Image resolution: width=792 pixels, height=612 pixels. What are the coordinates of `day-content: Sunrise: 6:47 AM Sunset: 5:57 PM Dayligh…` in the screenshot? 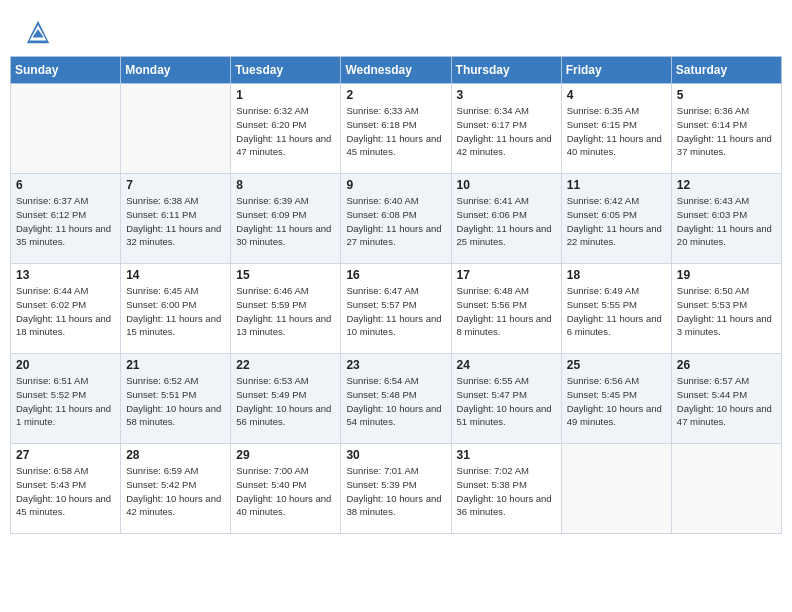 It's located at (396, 312).